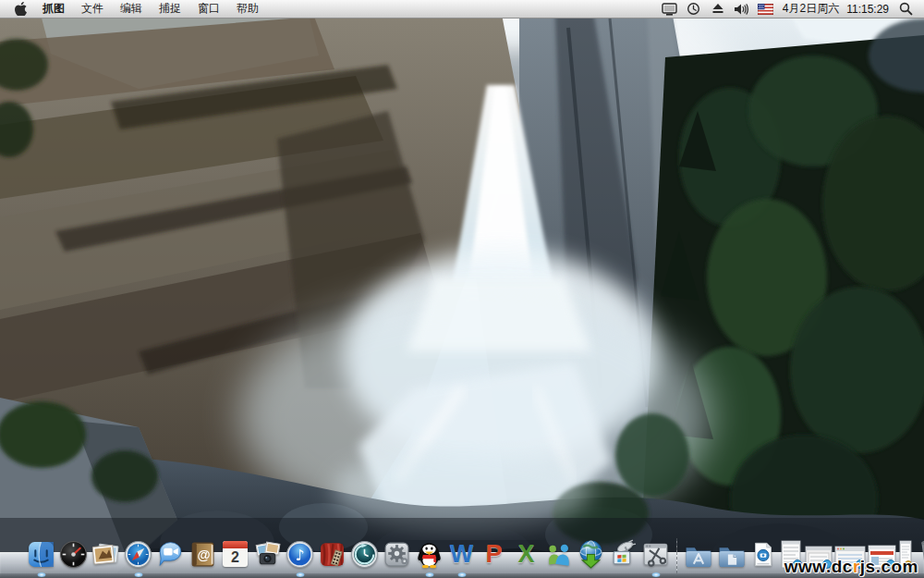  What do you see at coordinates (718, 9) in the screenshot?
I see `eject-icon` at bounding box center [718, 9].